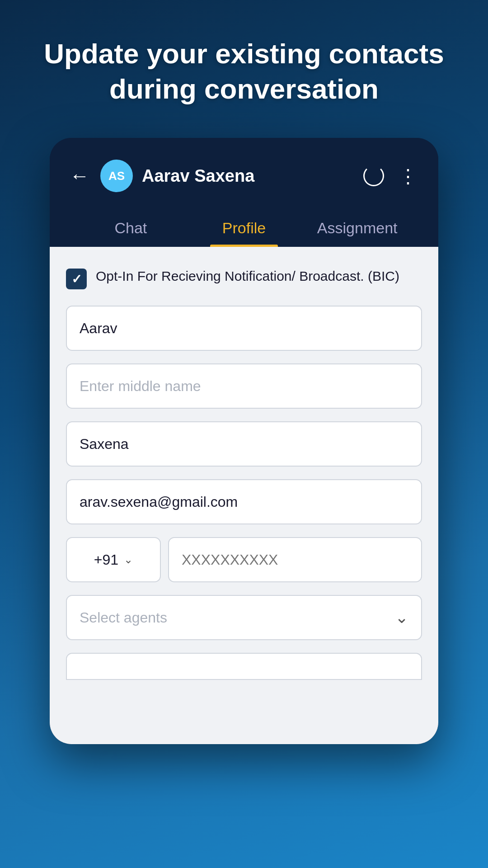 Image resolution: width=488 pixels, height=868 pixels. What do you see at coordinates (244, 666) in the screenshot?
I see `next-field-partial` at bounding box center [244, 666].